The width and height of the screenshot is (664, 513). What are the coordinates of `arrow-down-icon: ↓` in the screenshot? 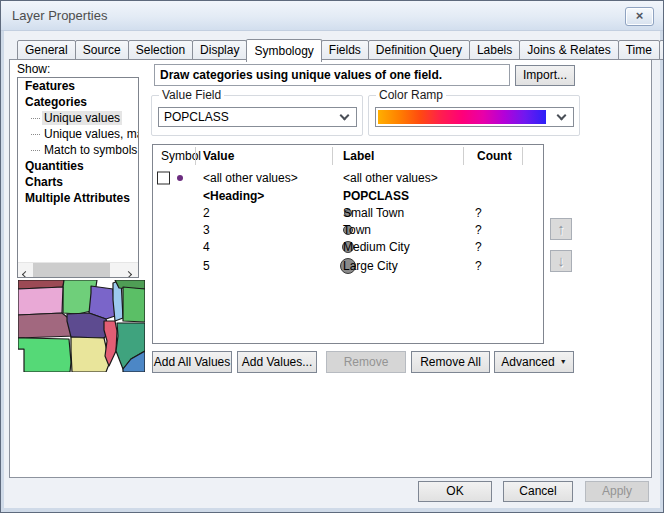 It's located at (561, 260).